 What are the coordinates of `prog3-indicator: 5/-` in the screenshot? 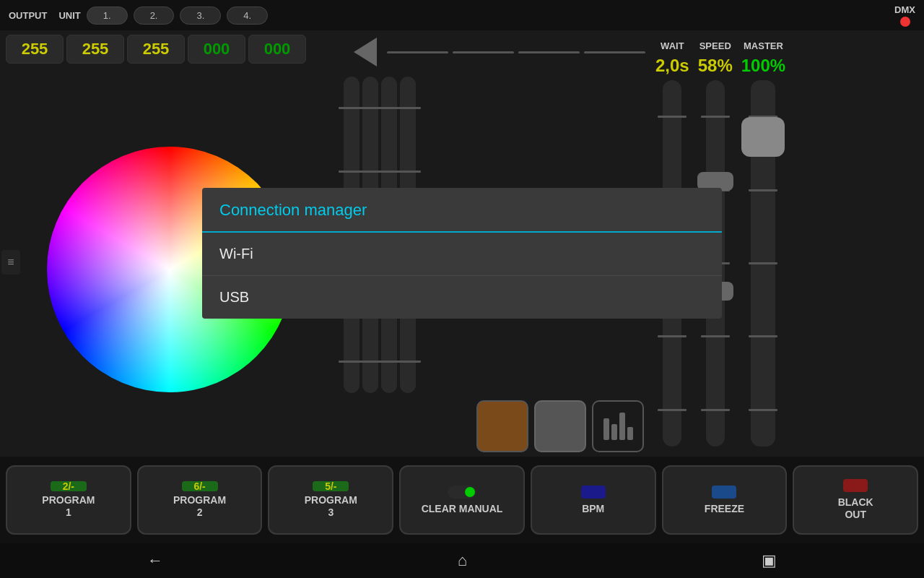 It's located at (331, 486).